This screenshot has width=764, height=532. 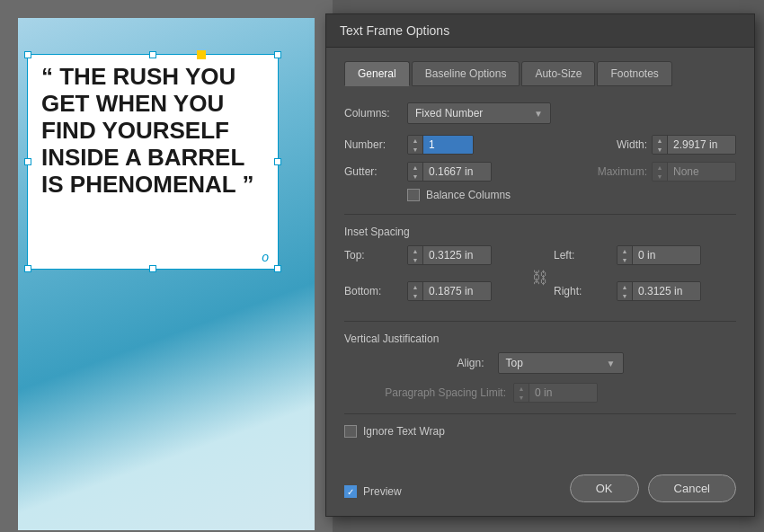 What do you see at coordinates (395, 31) in the screenshot?
I see `dialog-title: Text Frame Options` at bounding box center [395, 31].